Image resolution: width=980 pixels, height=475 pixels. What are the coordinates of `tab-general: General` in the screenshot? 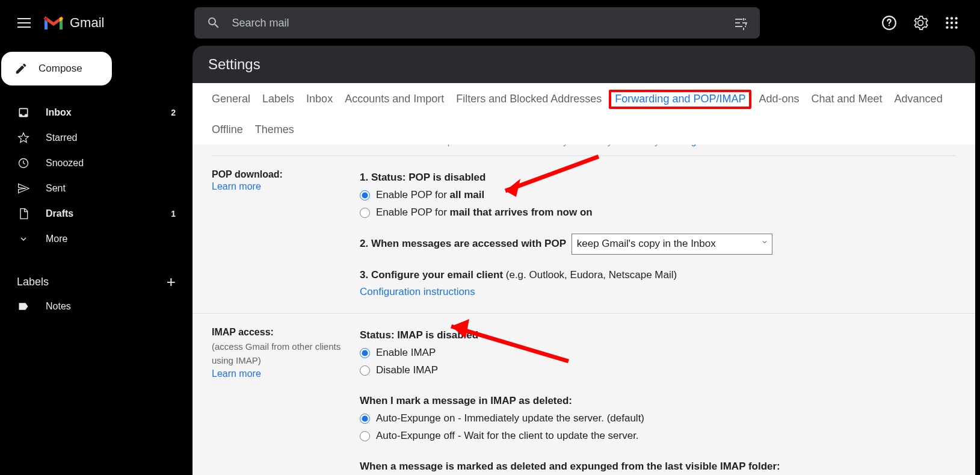 It's located at (231, 99).